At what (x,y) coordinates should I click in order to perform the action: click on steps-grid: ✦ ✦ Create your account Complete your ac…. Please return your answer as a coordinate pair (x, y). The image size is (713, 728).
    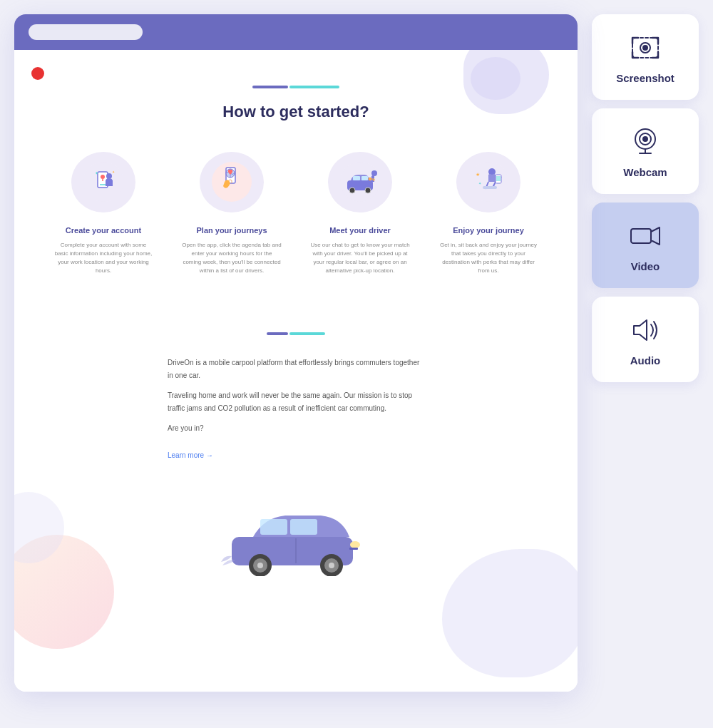
    Looking at the image, I should click on (296, 212).